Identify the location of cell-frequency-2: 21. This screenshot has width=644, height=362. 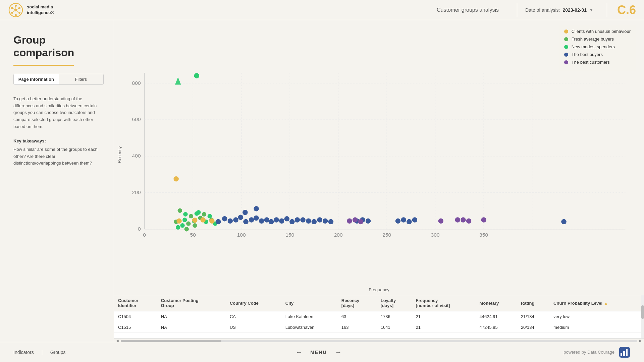
(444, 327).